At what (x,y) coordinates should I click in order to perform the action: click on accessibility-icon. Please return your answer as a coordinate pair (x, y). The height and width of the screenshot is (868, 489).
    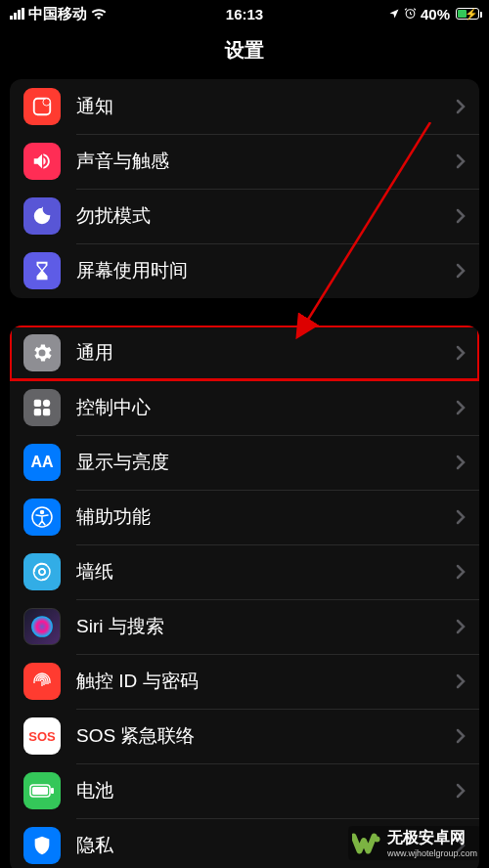
    Looking at the image, I should click on (42, 517).